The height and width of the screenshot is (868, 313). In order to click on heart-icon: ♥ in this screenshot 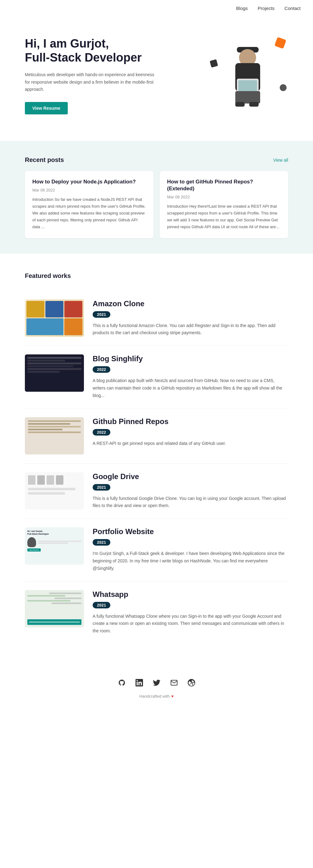, I will do `click(173, 696)`.